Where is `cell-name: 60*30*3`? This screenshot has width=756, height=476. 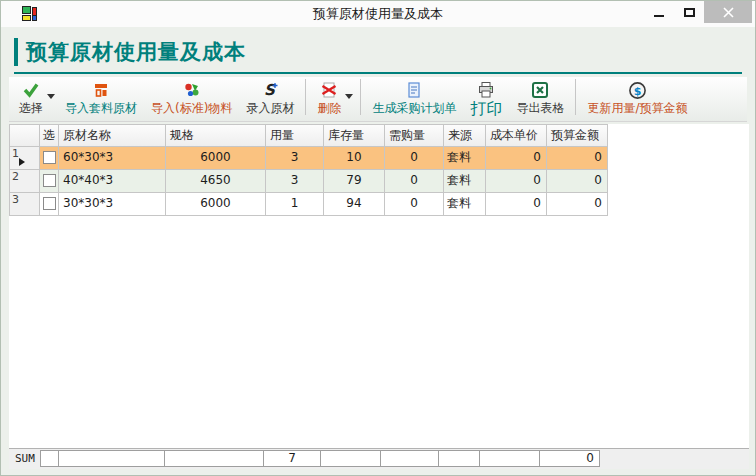
cell-name: 60*30*3 is located at coordinates (112, 158).